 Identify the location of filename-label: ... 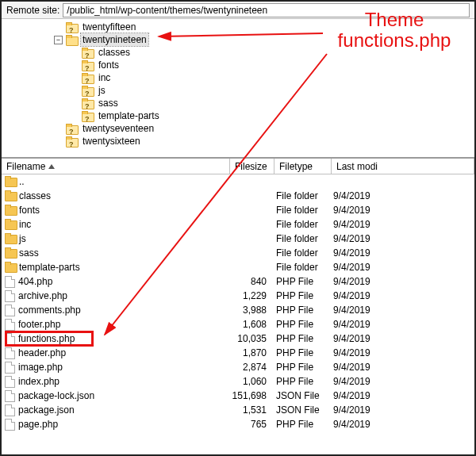
(22, 182).